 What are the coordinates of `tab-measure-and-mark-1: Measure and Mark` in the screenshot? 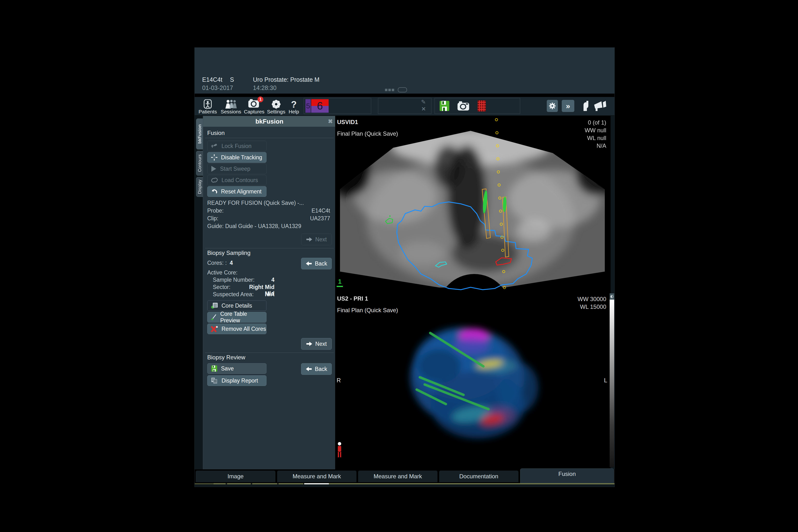 It's located at (317, 476).